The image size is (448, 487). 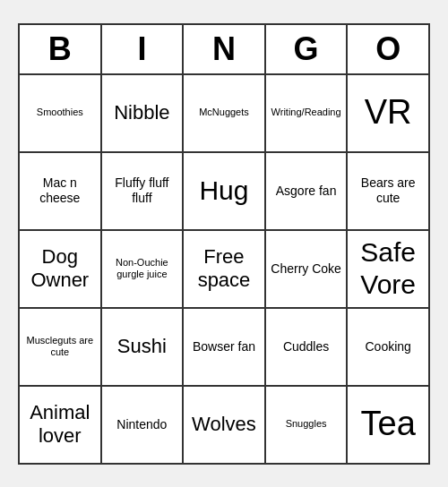 What do you see at coordinates (224, 347) in the screenshot?
I see `bingo-row-3: Muscleguts are cuteSushiBowser fanCuddle…` at bounding box center [224, 347].